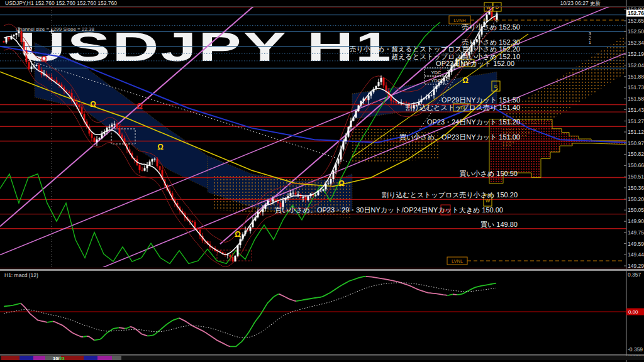 The height and width of the screenshot is (362, 644). What do you see at coordinates (491, 42) in the screenshot?
I see `trade-note: 売り小さめ 152.30` at bounding box center [491, 42].